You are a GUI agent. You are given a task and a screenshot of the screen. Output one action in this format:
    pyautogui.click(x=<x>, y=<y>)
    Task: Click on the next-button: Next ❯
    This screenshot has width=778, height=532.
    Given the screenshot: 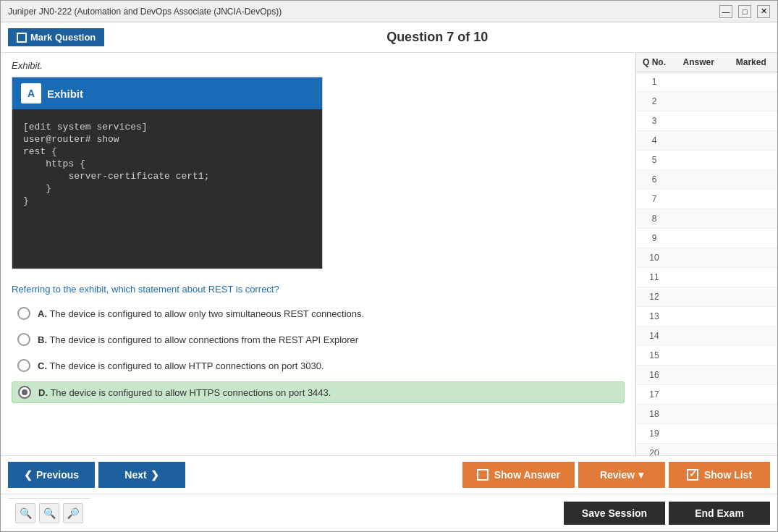 What is the action you would take?
    pyautogui.click(x=142, y=475)
    